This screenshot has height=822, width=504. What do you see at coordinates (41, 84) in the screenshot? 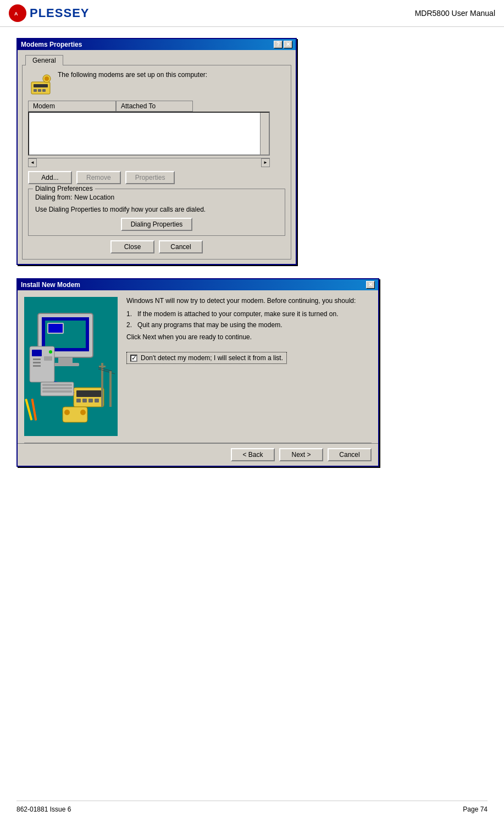
I see `modem-icon` at bounding box center [41, 84].